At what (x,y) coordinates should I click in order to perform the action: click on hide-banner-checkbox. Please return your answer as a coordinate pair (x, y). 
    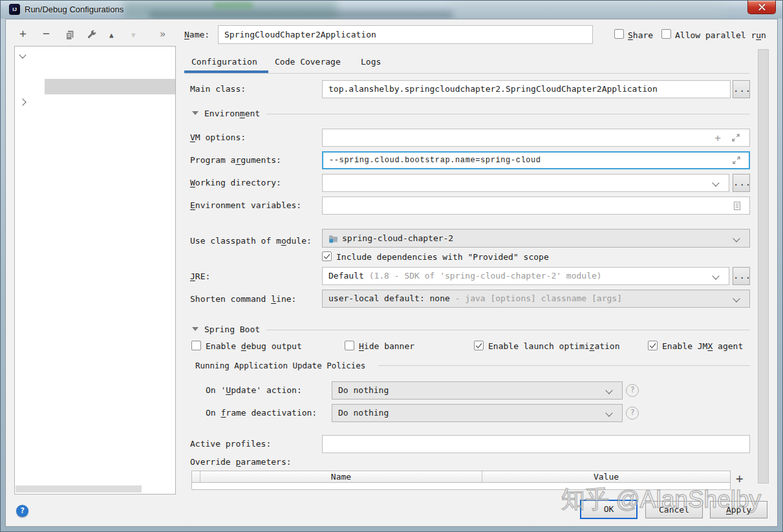
    Looking at the image, I should click on (349, 345).